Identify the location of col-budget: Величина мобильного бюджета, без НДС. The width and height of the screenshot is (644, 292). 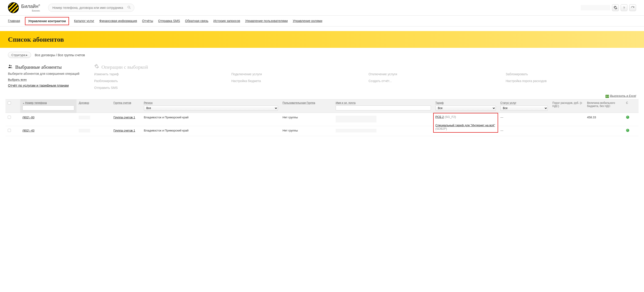
(601, 104).